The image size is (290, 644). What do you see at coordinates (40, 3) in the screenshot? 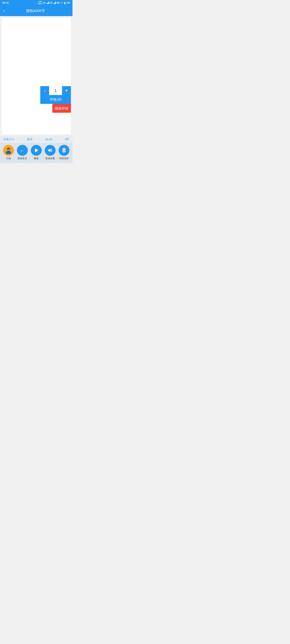
I see `network-speed: 0.30KB/S` at bounding box center [40, 3].